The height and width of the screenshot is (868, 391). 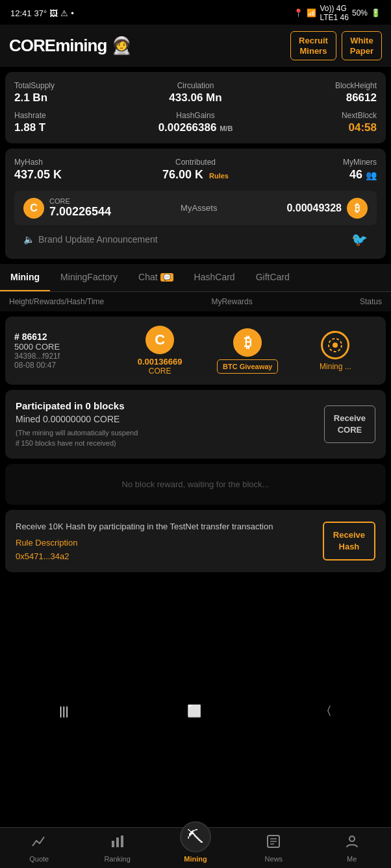 I want to click on announcement-bar: 🔈 Brand Update Announcement 🐦, so click(x=196, y=237).